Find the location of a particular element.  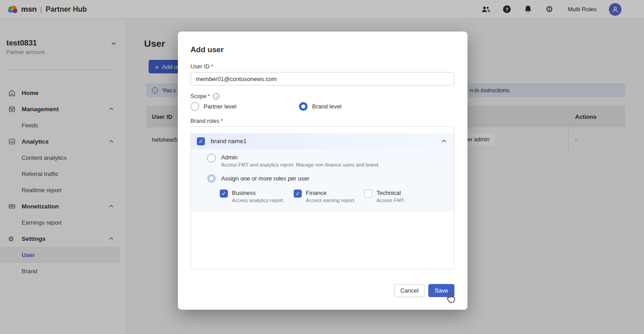

checkbox-icon-unchecked is located at coordinates (368, 194).